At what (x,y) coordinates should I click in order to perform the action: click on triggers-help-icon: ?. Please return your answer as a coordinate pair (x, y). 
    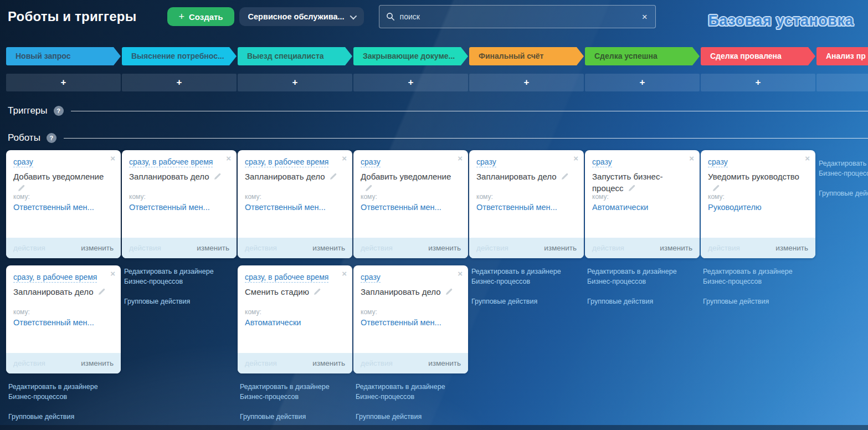
    Looking at the image, I should click on (59, 111).